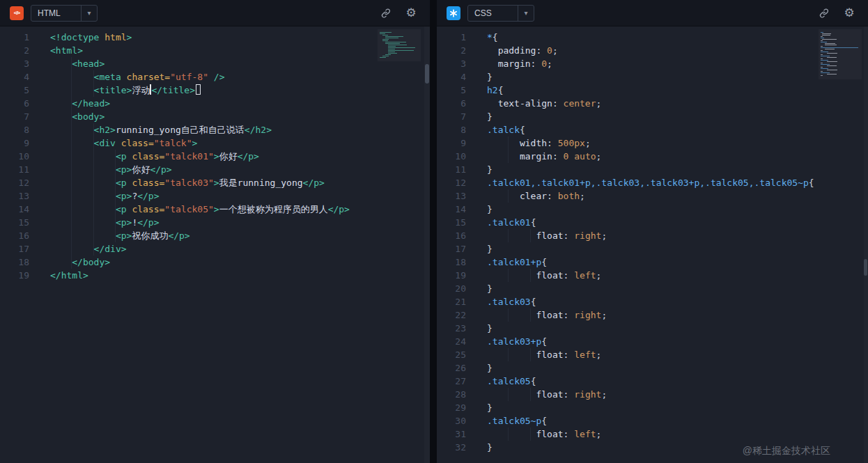 Image resolution: width=868 pixels, height=463 pixels. I want to click on code-line: 5h2{, so click(652, 91).